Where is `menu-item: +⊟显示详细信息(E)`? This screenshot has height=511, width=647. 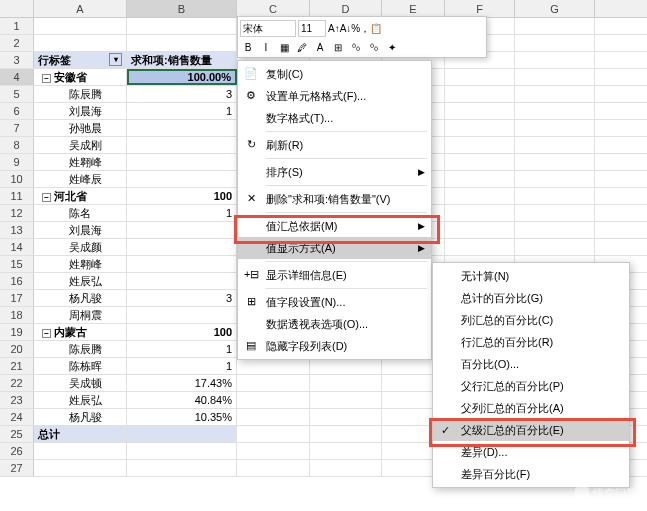
menu-item: +⊟显示详细信息(E) is located at coordinates (334, 275).